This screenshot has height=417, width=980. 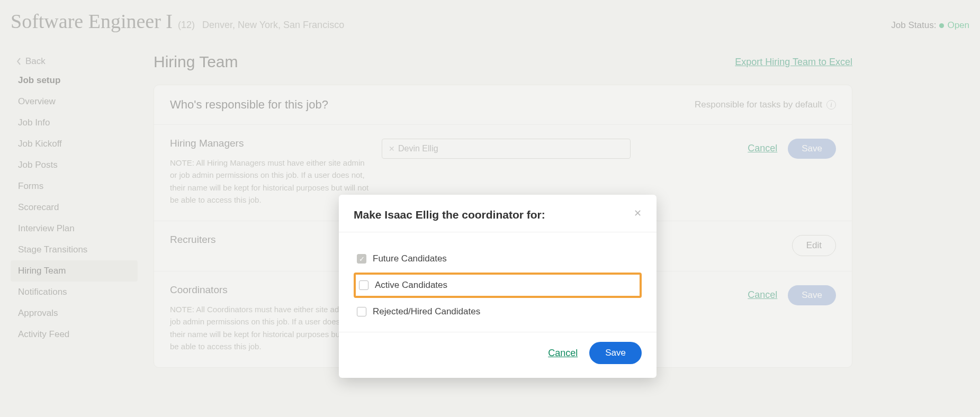 What do you see at coordinates (615, 353) in the screenshot?
I see `modal-save-button: Save` at bounding box center [615, 353].